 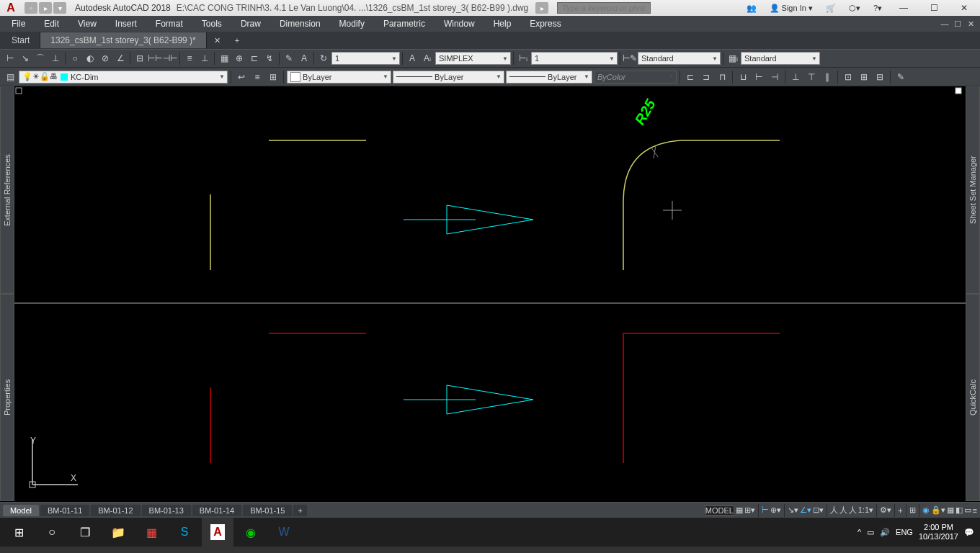 What do you see at coordinates (90, 58) in the screenshot?
I see `dim-jogged-icon: ◐` at bounding box center [90, 58].